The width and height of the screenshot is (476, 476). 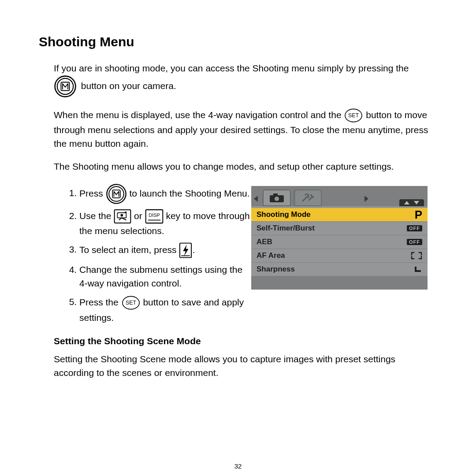 I want to click on tab-camera, so click(x=277, y=198).